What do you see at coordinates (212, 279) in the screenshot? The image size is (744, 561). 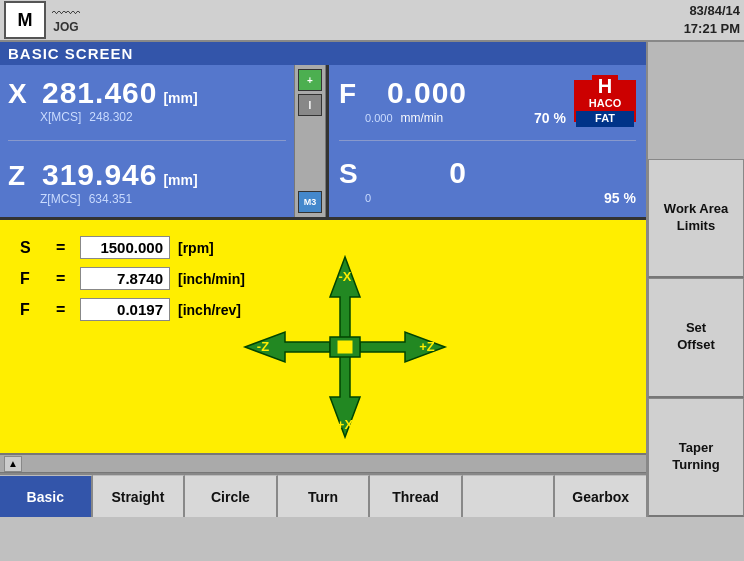 I see `f1-unit: [inch/min]` at bounding box center [212, 279].